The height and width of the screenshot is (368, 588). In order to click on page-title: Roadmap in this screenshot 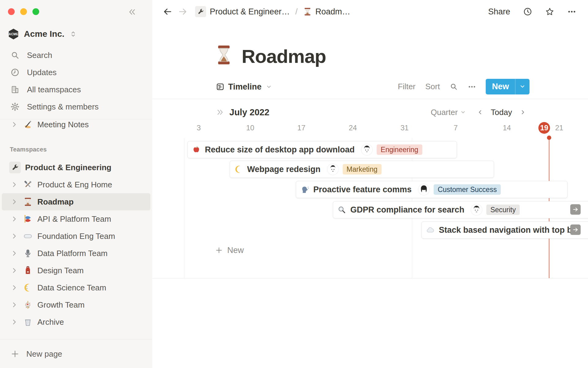, I will do `click(284, 56)`.